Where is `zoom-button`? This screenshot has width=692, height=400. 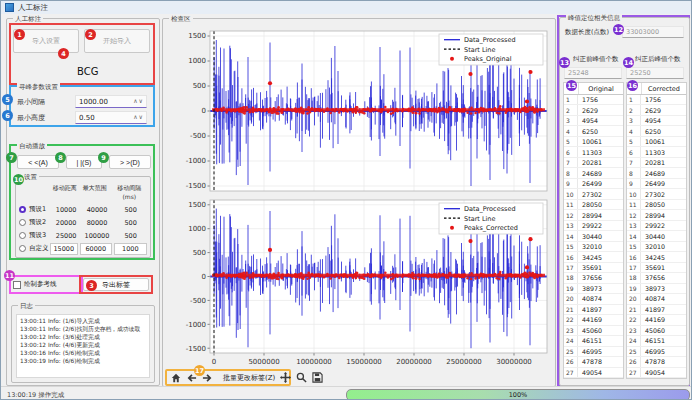
zoom-button is located at coordinates (302, 378).